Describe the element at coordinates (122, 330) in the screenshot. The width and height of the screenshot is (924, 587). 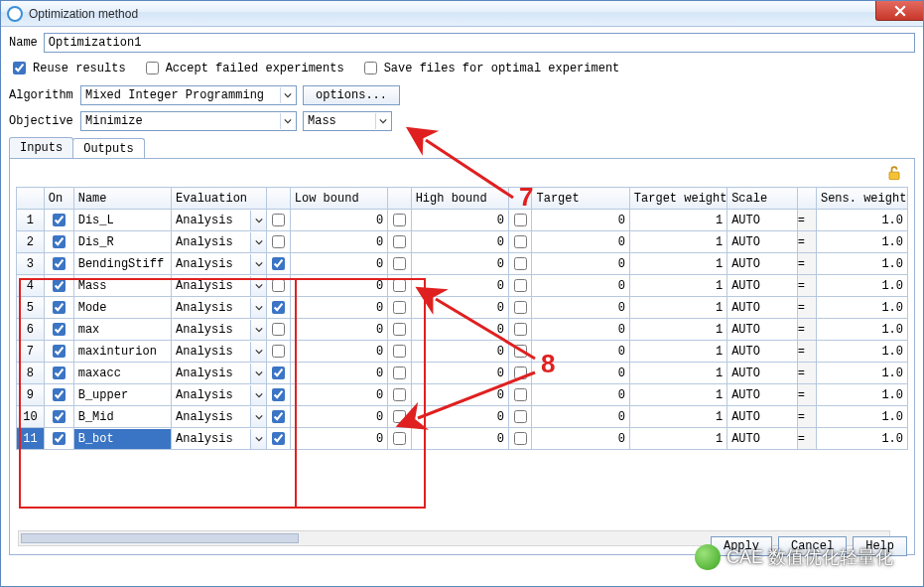
I see `name-cell: max` at that location.